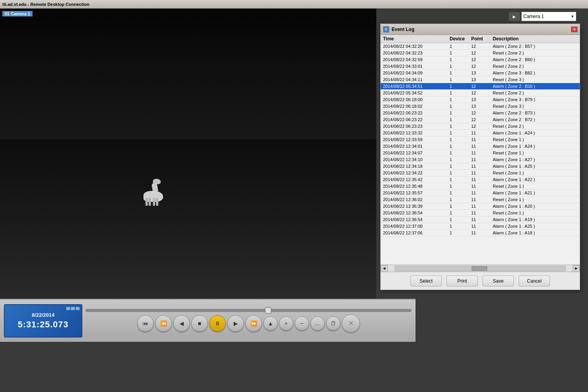  What do you see at coordinates (480, 166) in the screenshot?
I see `event-row: 2014/08/22 12:34:18111Alarm ( Zone 1 : A…` at bounding box center [480, 166].